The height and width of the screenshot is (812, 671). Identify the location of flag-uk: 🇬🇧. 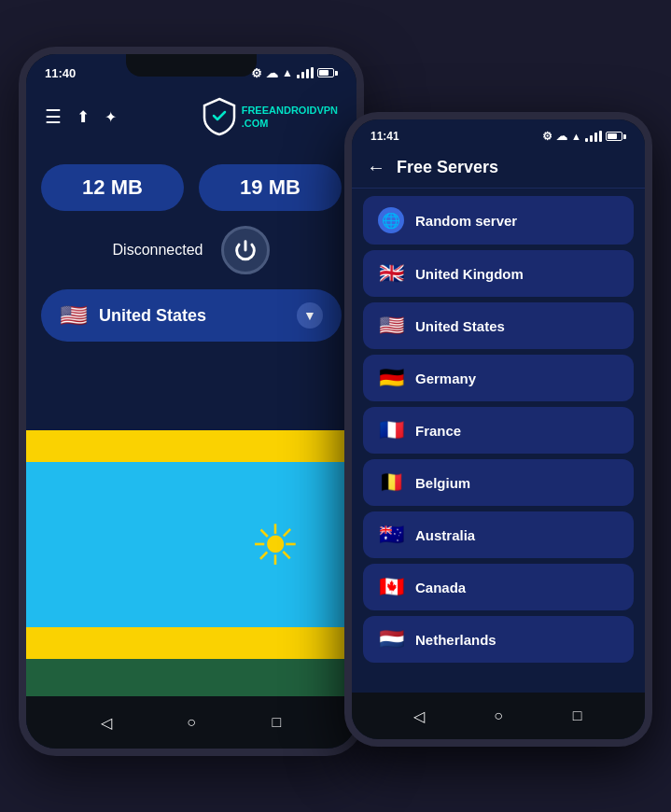
(391, 273).